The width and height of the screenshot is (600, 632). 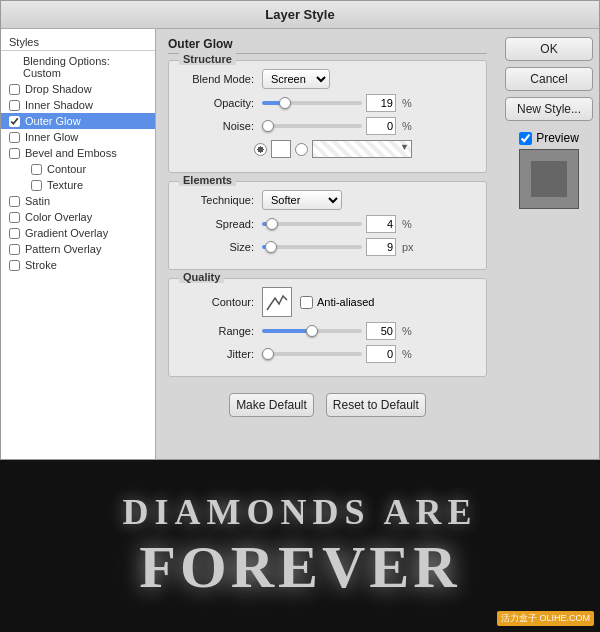 What do you see at coordinates (36, 170) in the screenshot?
I see `contour-sub-checkbox` at bounding box center [36, 170].